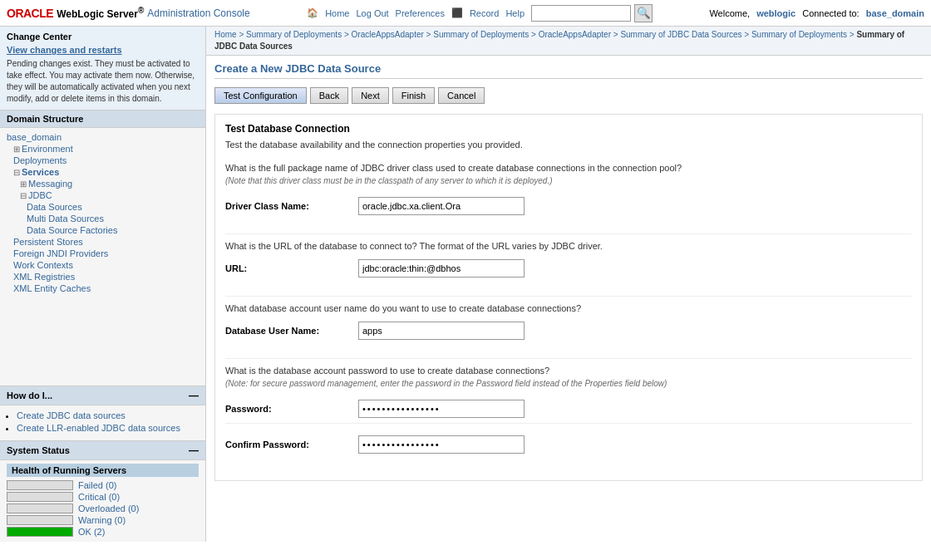 The height and width of the screenshot is (560, 931). Describe the element at coordinates (261, 96) in the screenshot. I see `test-config-button: Test Configuration` at that location.